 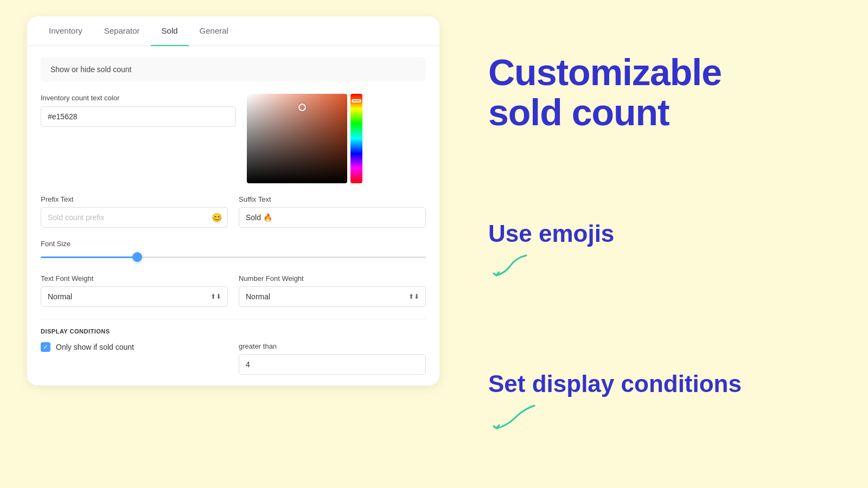 What do you see at coordinates (137, 257) in the screenshot?
I see `slider-thumb` at bounding box center [137, 257].